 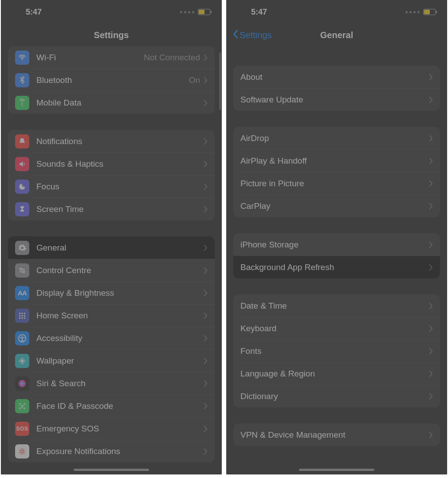 What do you see at coordinates (111, 451) in the screenshot?
I see `row-exposure-notif: Exposure Notifications` at bounding box center [111, 451].